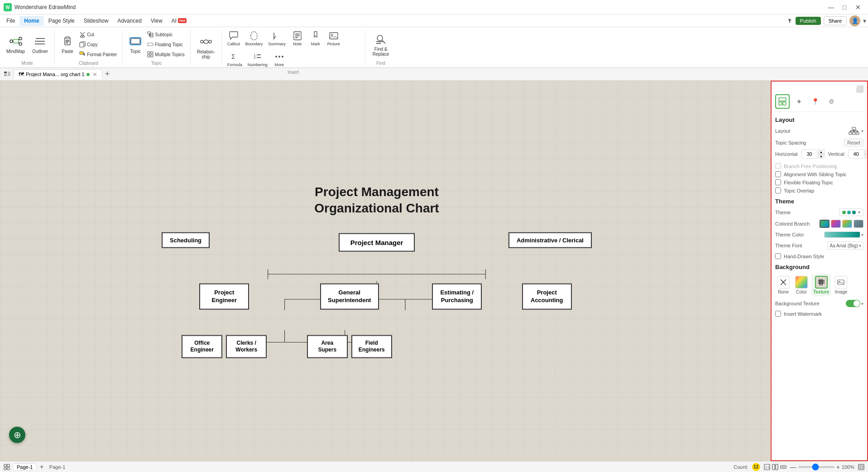 The image size is (868, 472). Describe the element at coordinates (841, 285) in the screenshot. I see `bg-image-button: Image` at that location.